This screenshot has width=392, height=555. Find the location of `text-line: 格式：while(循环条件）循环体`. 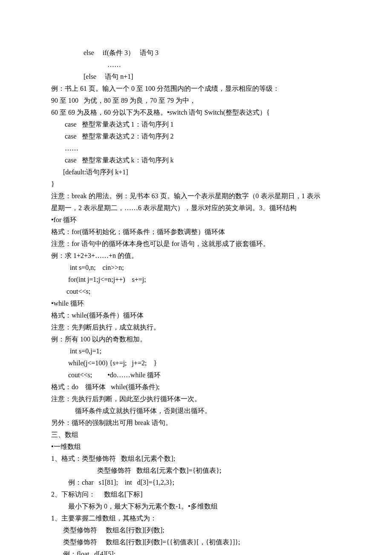

text-line: 格式：while(循环条件）循环体 is located at coordinates (196, 315).